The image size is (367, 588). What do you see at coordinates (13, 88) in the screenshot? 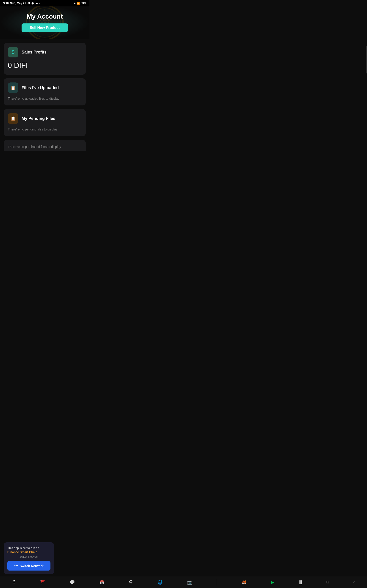
I see `file-list-icon: 📋` at bounding box center [13, 88].